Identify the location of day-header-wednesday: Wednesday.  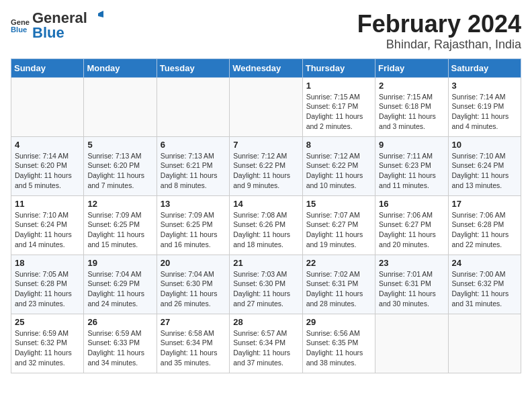
(266, 68).